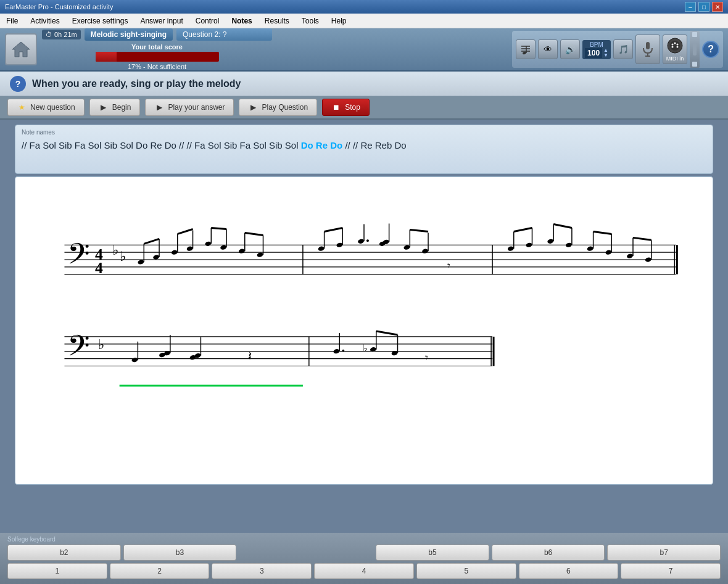 The image size is (728, 584). What do you see at coordinates (277, 21) in the screenshot?
I see `menu-results: Results` at bounding box center [277, 21].